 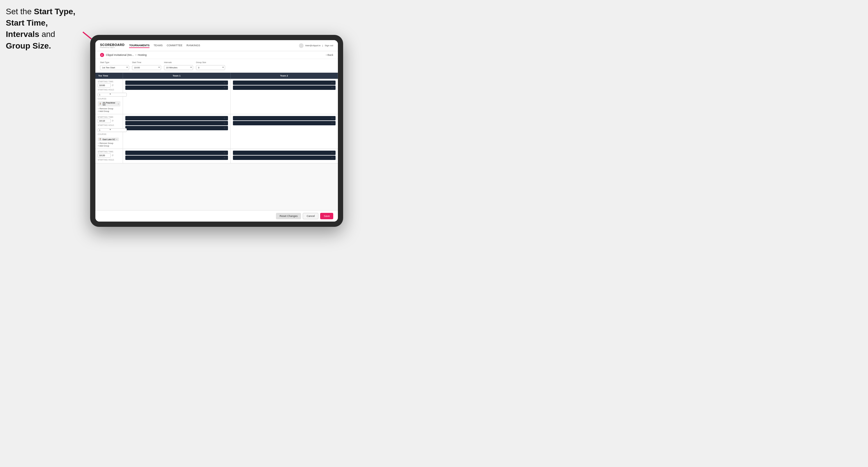 I want to click on cancel-button: Cancel, so click(x=311, y=216).